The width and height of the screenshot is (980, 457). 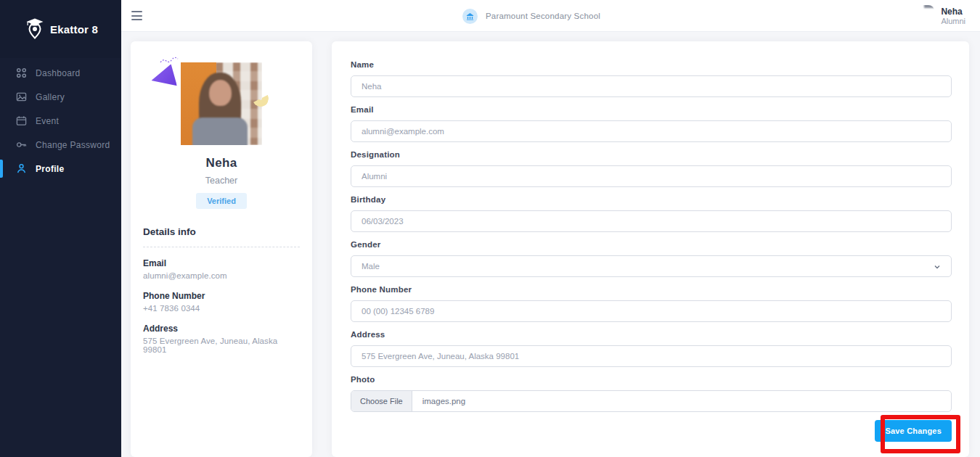 What do you see at coordinates (49, 169) in the screenshot?
I see `sidebar-item-label: Profile` at bounding box center [49, 169].